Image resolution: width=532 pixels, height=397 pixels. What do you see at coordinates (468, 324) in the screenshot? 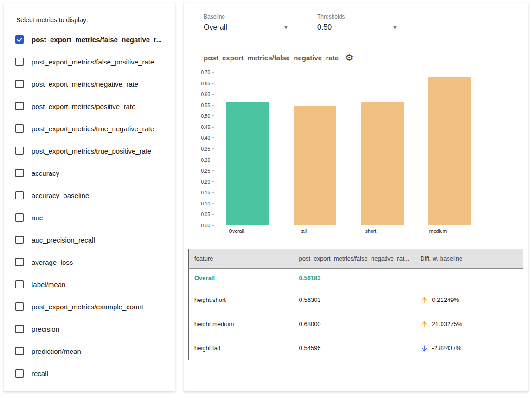
I see `diff-cell: 21.03275%` at bounding box center [468, 324].